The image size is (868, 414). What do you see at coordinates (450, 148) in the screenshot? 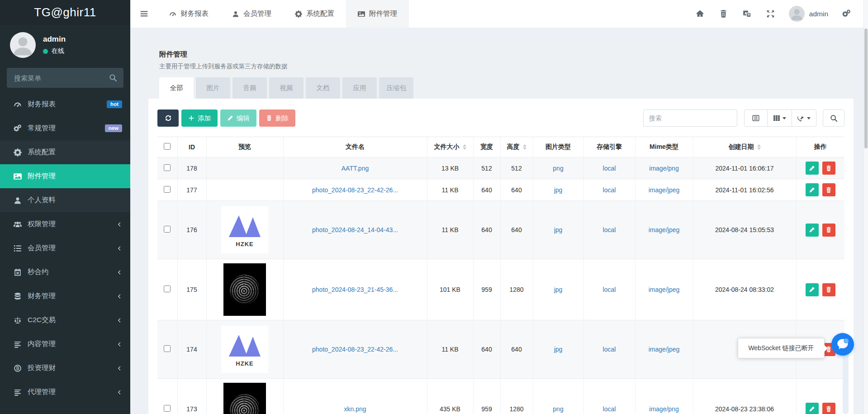
I see `col-filesize: 文件大小` at bounding box center [450, 148].